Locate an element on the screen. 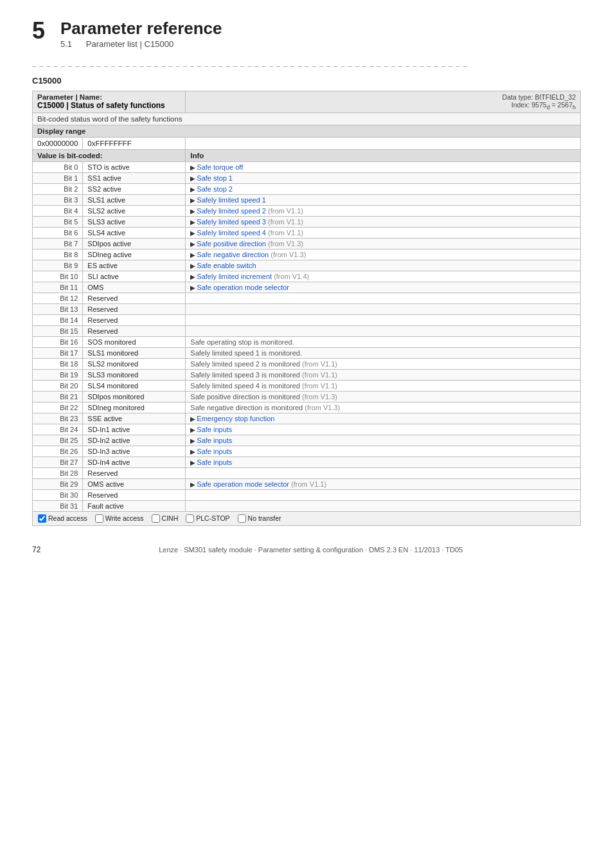  bit-link: Safely limited speed 2 is located at coordinates (231, 211).